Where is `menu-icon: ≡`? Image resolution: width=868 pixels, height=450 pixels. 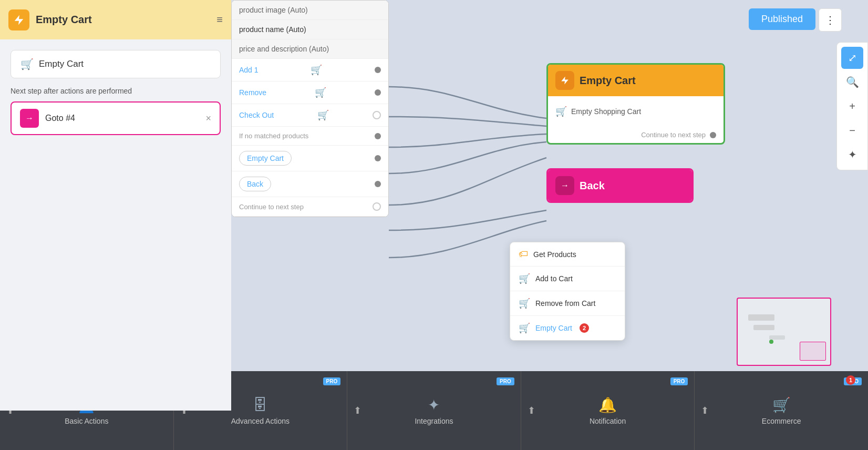 menu-icon: ≡ is located at coordinates (220, 20).